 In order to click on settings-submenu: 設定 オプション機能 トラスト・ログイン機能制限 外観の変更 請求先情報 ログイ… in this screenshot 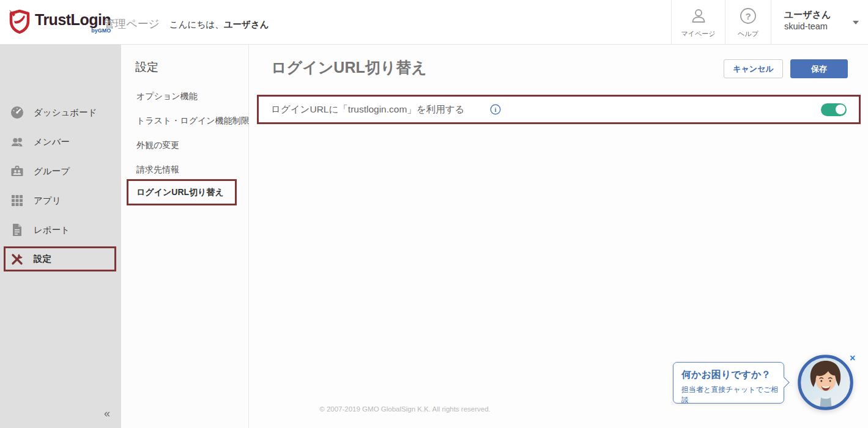, I will do `click(185, 236)`.